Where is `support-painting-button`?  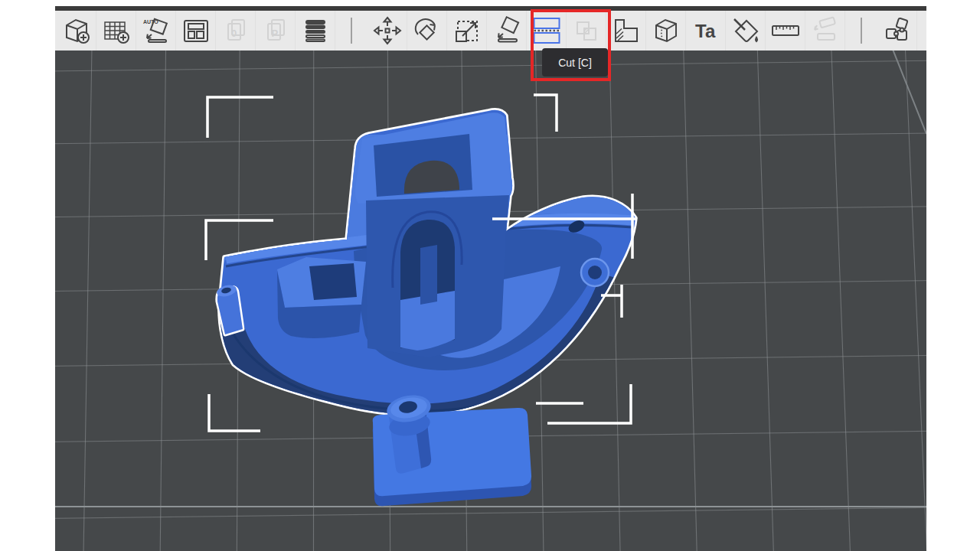
support-painting-button is located at coordinates (626, 31).